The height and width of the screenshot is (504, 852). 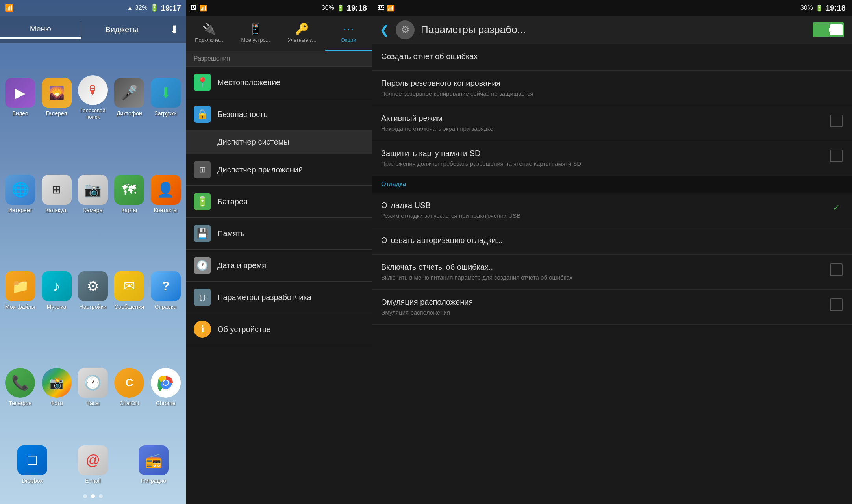 I want to click on app-music: ♪ Музыка, so click(x=56, y=291).